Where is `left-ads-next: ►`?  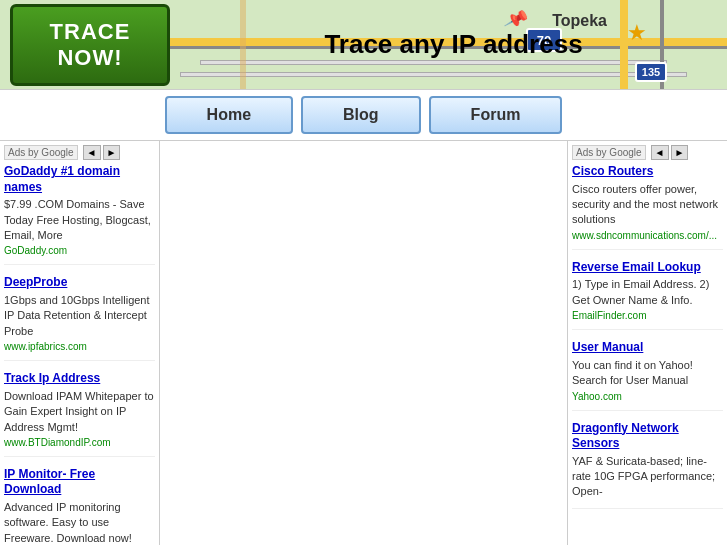 left-ads-next: ► is located at coordinates (112, 152).